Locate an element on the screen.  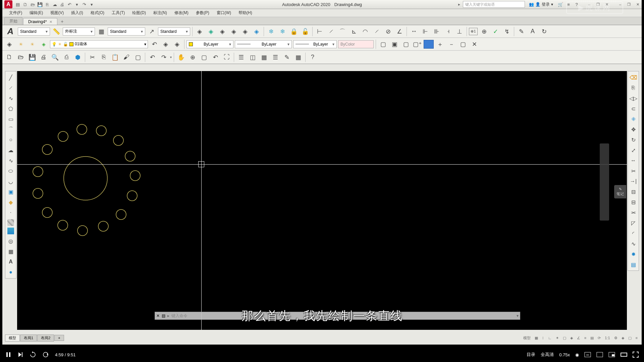
lineweight-dropdown: ByLayer is located at coordinates (315, 44).